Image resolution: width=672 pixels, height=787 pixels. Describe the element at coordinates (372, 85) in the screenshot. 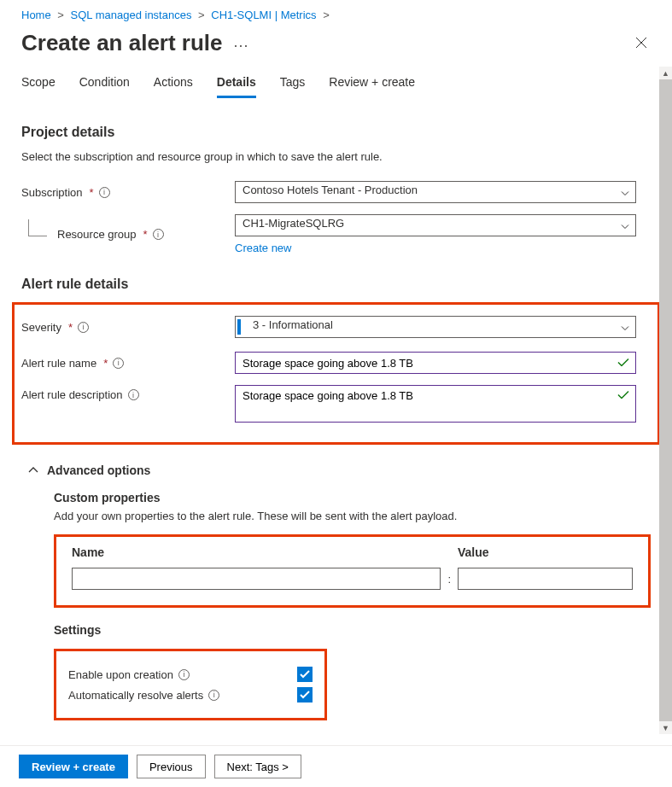

I see `tab-review: Review + create` at that location.